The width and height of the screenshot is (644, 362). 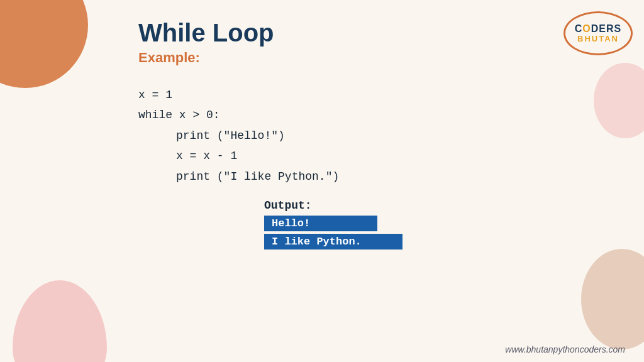 I want to click on logo-coders-text: CODERS, so click(x=598, y=29).